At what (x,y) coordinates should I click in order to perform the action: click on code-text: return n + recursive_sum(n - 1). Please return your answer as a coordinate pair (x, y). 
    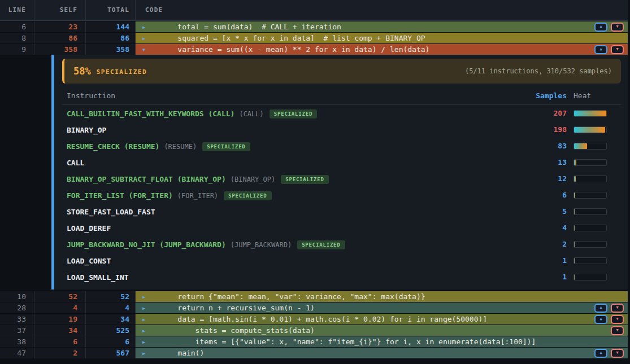
    Looking at the image, I should click on (237, 308).